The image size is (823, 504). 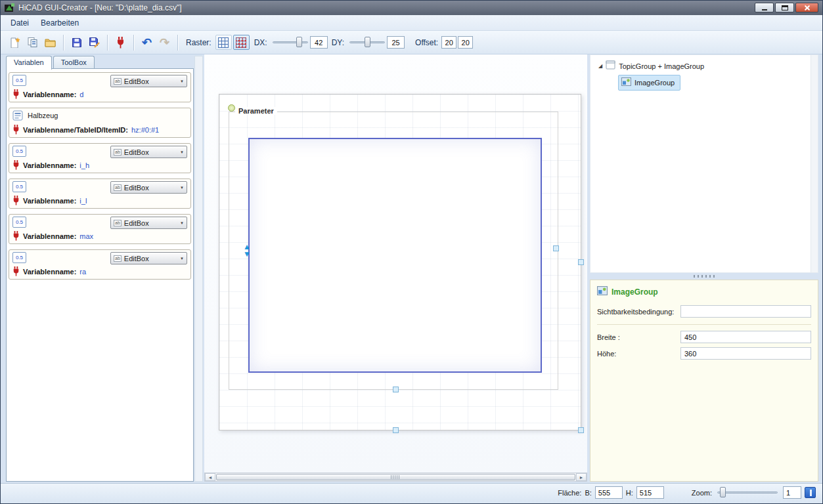 I want to click on undo-icon: ↶, so click(x=147, y=43).